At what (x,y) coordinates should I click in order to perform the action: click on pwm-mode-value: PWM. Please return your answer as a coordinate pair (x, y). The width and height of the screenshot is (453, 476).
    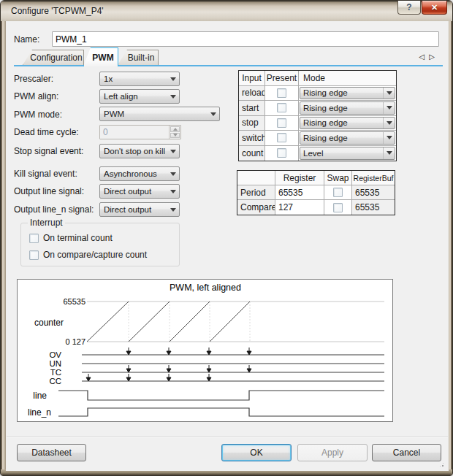
    Looking at the image, I should click on (153, 114).